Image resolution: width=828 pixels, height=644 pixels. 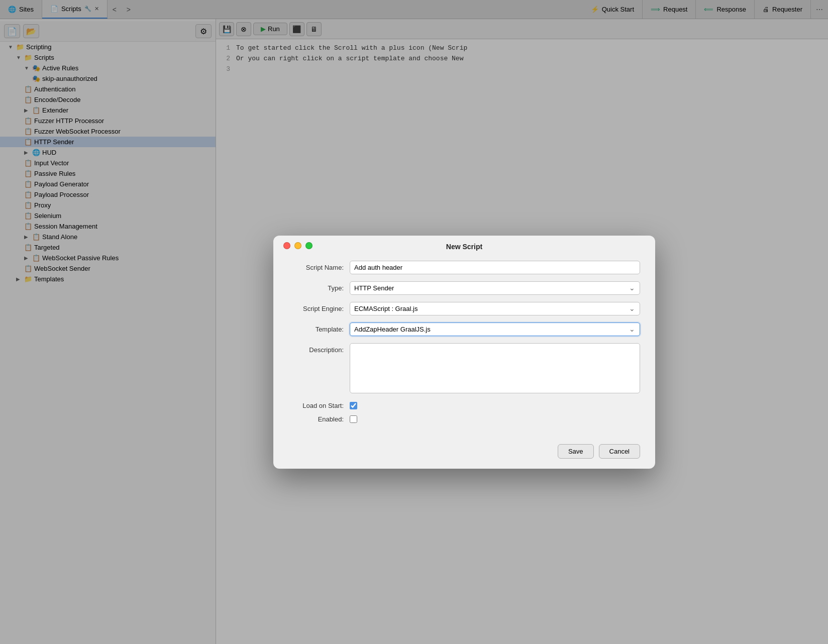 I want to click on enabled-checkbox, so click(x=354, y=419).